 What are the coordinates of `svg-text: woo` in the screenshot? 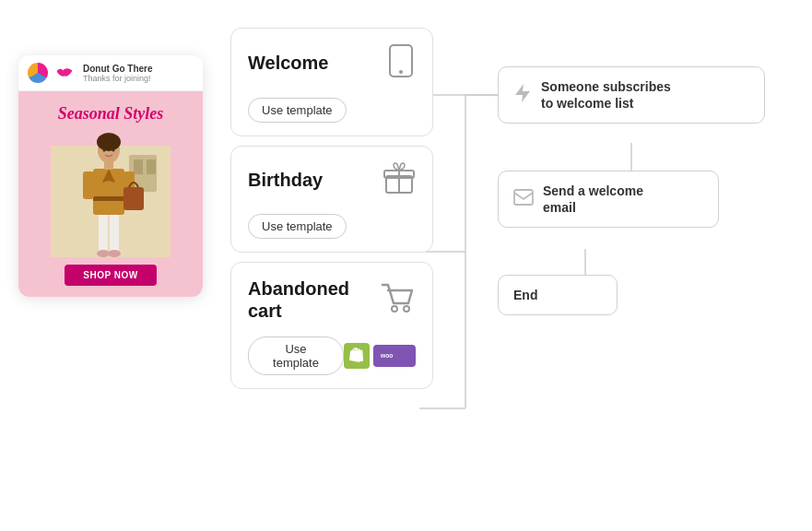 It's located at (386, 356).